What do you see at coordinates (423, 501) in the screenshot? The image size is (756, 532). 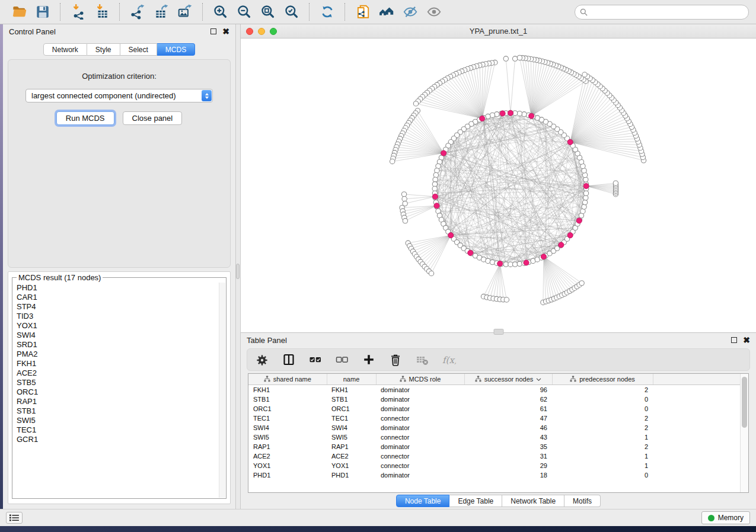 I see `tab-node-table: Node Table` at bounding box center [423, 501].